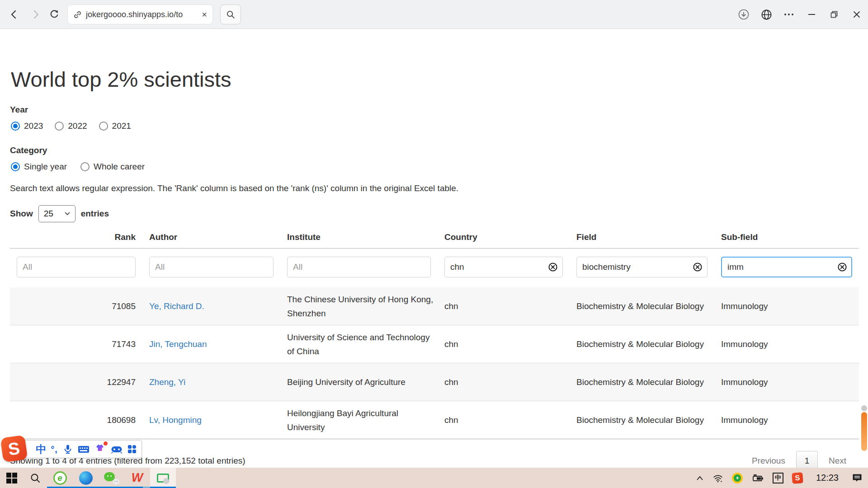 The image size is (868, 488). I want to click on category-option-single-year: Single year, so click(39, 167).